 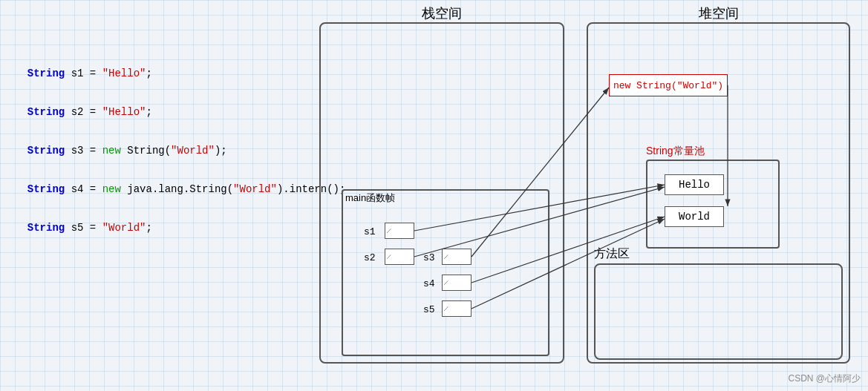 What do you see at coordinates (457, 257) in the screenshot?
I see `s3-box: ⟋` at bounding box center [457, 257].